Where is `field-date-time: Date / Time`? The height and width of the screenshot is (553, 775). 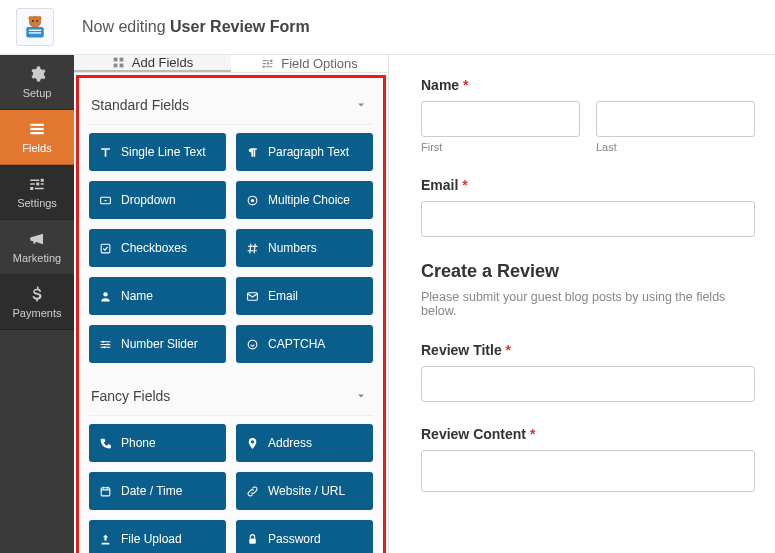 field-date-time: Date / Time is located at coordinates (158, 491).